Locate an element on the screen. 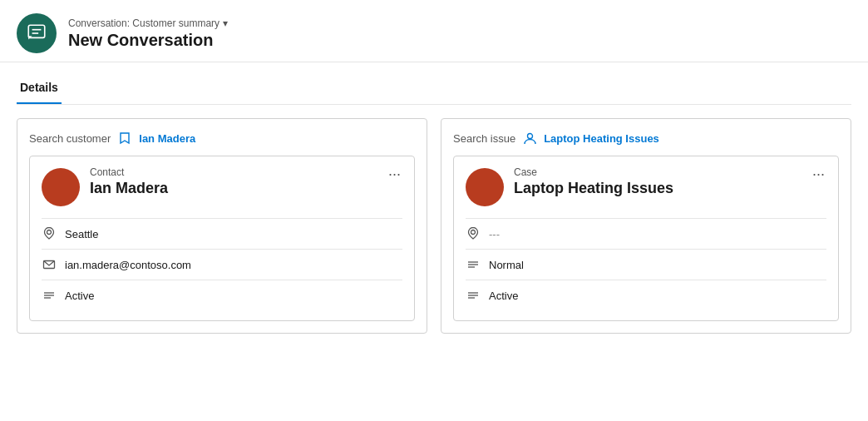 Image resolution: width=868 pixels, height=421 pixels. customer-status-value: Active is located at coordinates (80, 296).